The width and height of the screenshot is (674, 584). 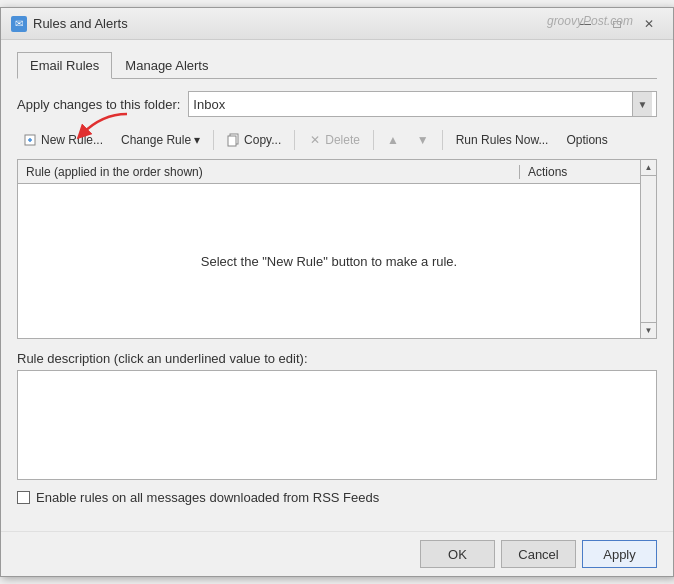 What do you see at coordinates (31, 140) in the screenshot?
I see `new-rule-icon` at bounding box center [31, 140].